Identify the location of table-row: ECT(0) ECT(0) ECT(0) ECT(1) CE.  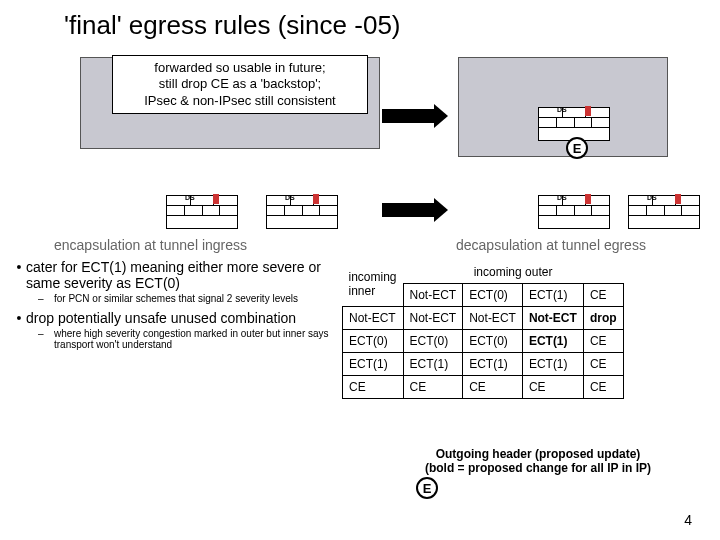
(484, 342).